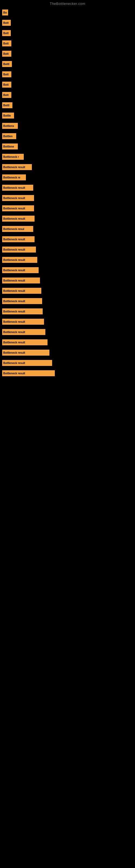  Describe the element at coordinates (68, 125) in the screenshot. I see `bar-row-wrapper: Bottlens` at that location.